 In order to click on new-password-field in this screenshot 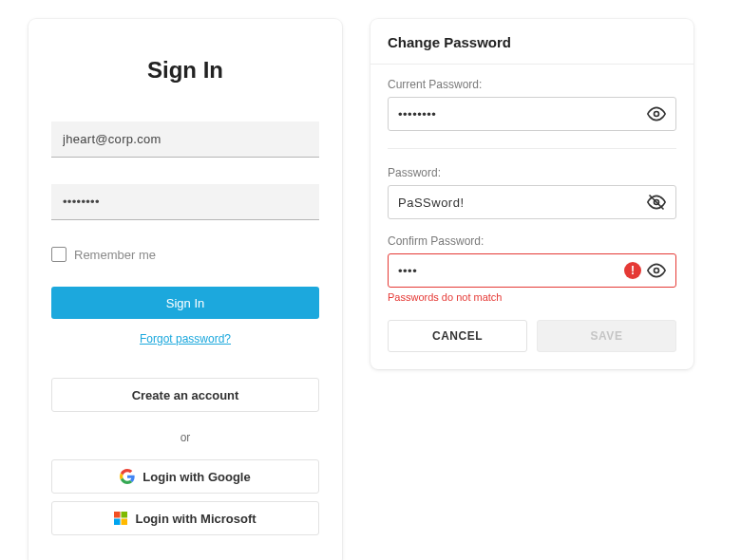, I will do `click(532, 202)`.